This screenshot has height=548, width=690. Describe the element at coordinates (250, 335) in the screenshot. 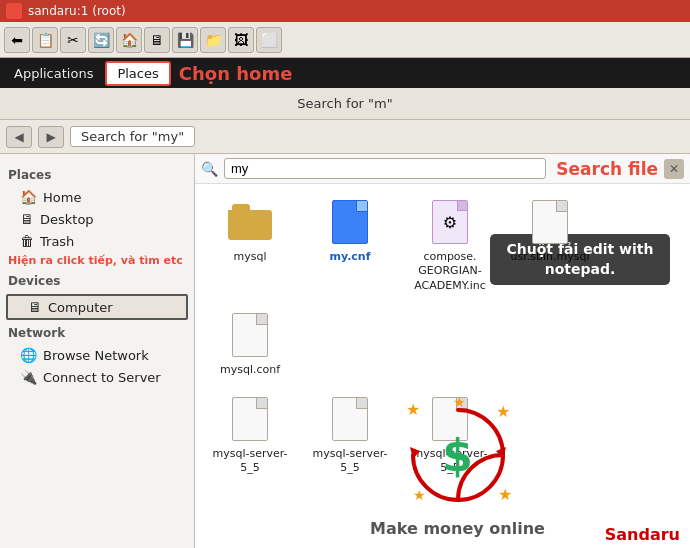

I see `doc-icon-conf` at that location.